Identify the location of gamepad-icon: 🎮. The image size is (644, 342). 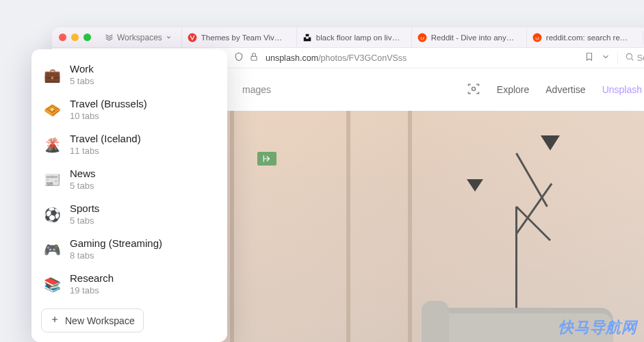
(52, 250).